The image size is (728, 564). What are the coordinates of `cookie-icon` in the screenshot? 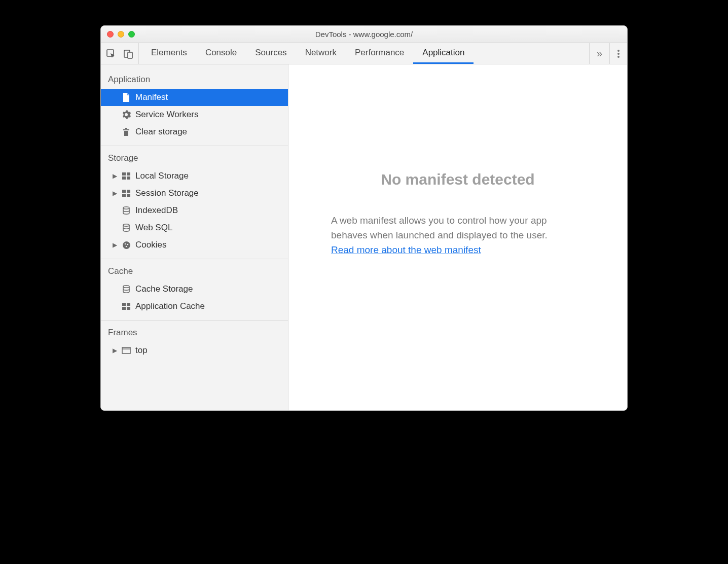 It's located at (126, 245).